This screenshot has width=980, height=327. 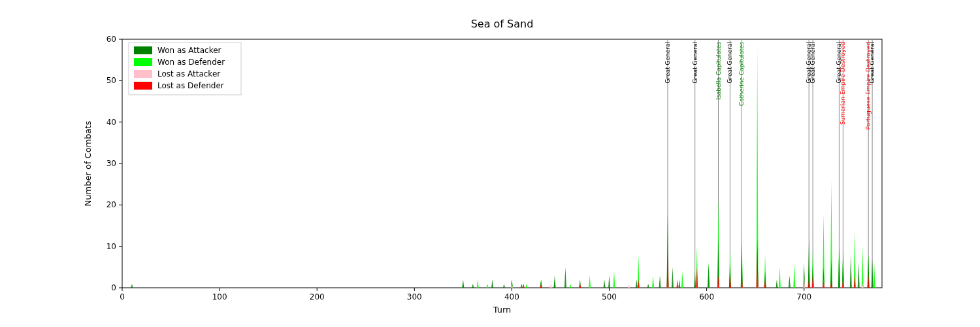 What do you see at coordinates (111, 205) in the screenshot?
I see `y-tick-label: 20` at bounding box center [111, 205].